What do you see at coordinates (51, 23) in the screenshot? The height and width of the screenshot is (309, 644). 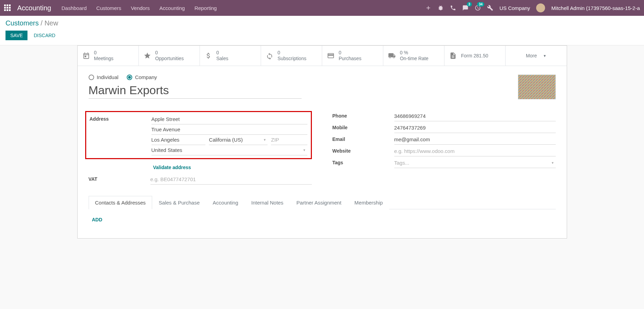 I see `breadcrumb-current: New` at bounding box center [51, 23].